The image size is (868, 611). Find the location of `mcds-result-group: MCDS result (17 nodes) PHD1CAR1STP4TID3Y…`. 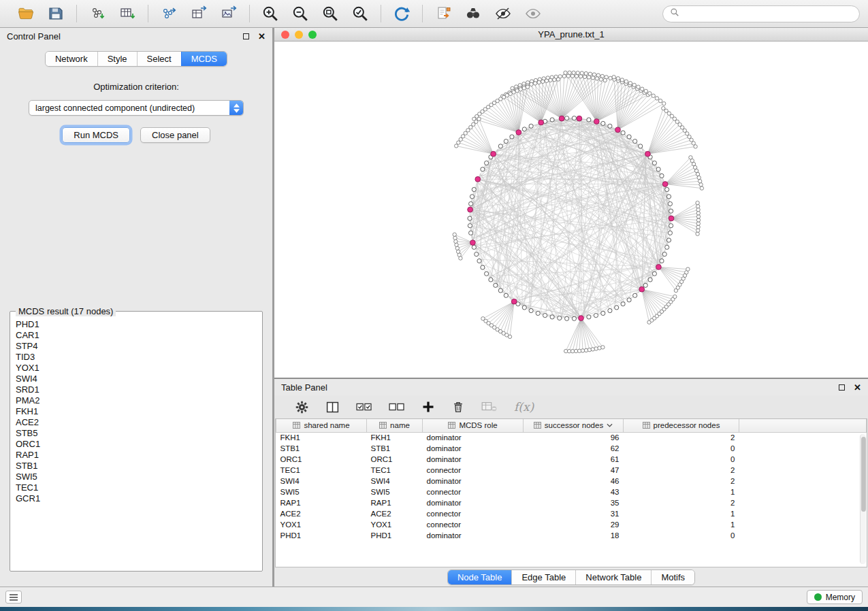

mcds-result-group: MCDS result (17 nodes) PHD1CAR1STP4TID3Y… is located at coordinates (136, 439).